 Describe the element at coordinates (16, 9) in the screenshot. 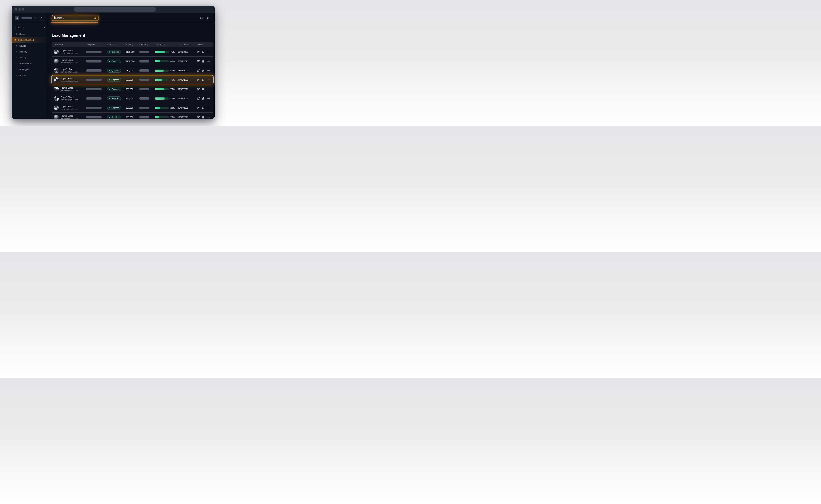

I see `window-close-button` at that location.